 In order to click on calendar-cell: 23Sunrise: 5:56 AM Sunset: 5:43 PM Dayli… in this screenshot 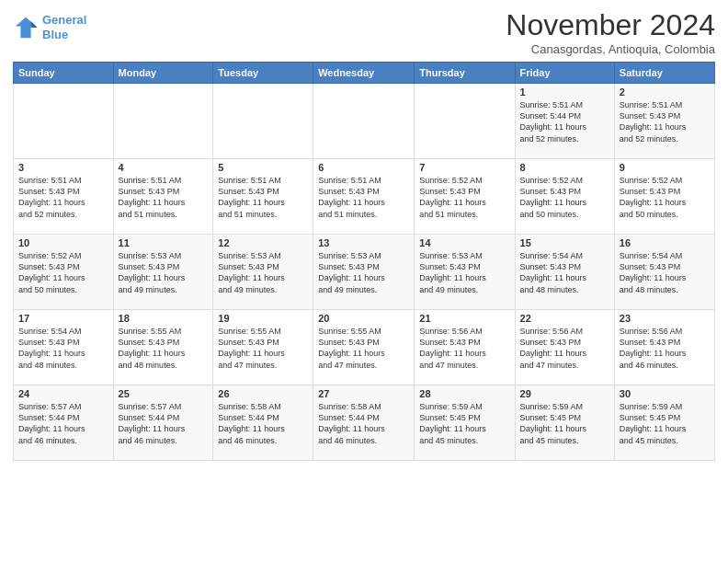, I will do `click(664, 348)`.